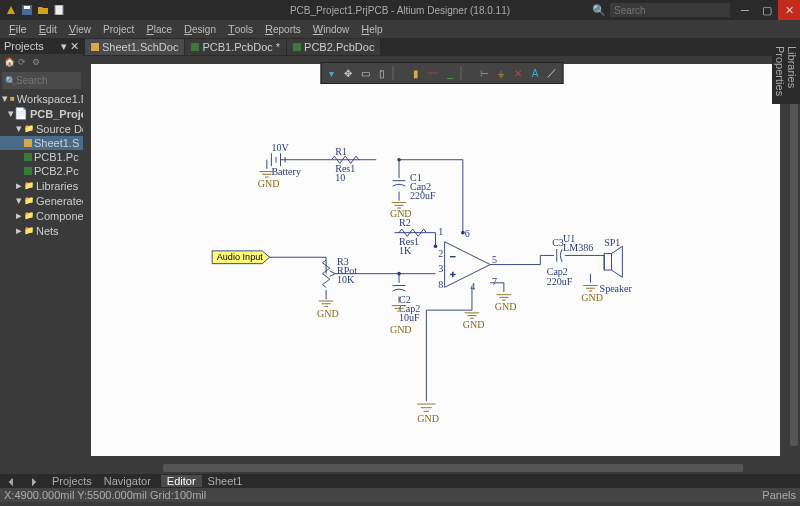 The width and height of the screenshot is (800, 506). Describe the element at coordinates (42, 230) in the screenshot. I see `tree-nets: ▸📁Nets` at that location.